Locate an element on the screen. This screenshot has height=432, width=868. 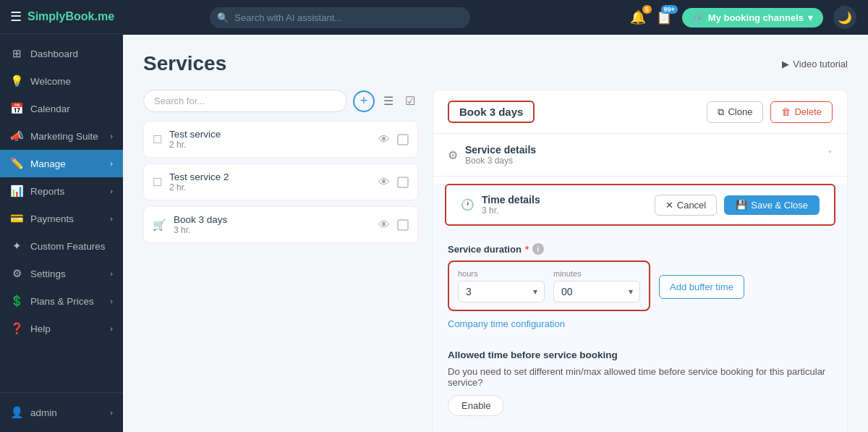
allowed-time-desc: Do you need to set different min/max all… is located at coordinates (640, 377).